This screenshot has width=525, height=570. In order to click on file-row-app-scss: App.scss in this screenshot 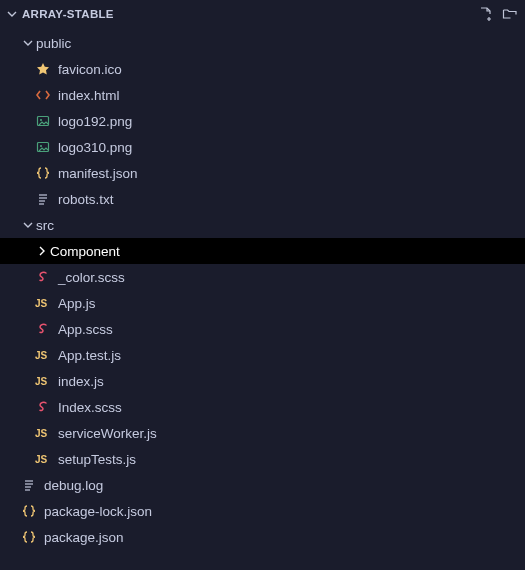, I will do `click(262, 329)`.